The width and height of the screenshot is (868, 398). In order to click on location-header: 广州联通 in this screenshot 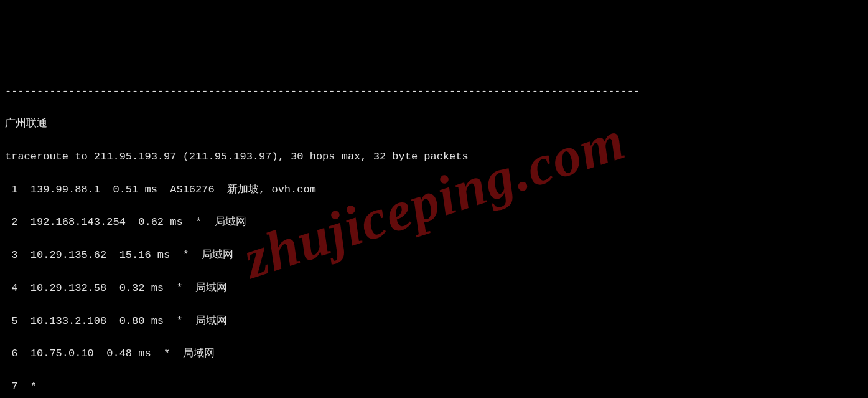, I will do `click(434, 124)`.